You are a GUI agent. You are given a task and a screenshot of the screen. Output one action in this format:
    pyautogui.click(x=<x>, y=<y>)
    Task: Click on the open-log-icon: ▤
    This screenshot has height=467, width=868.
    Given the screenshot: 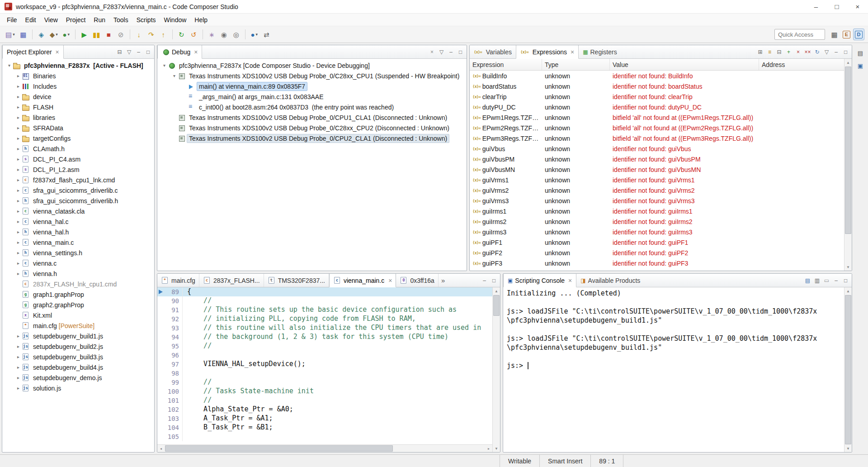 What is the action you would take?
    pyautogui.click(x=807, y=281)
    